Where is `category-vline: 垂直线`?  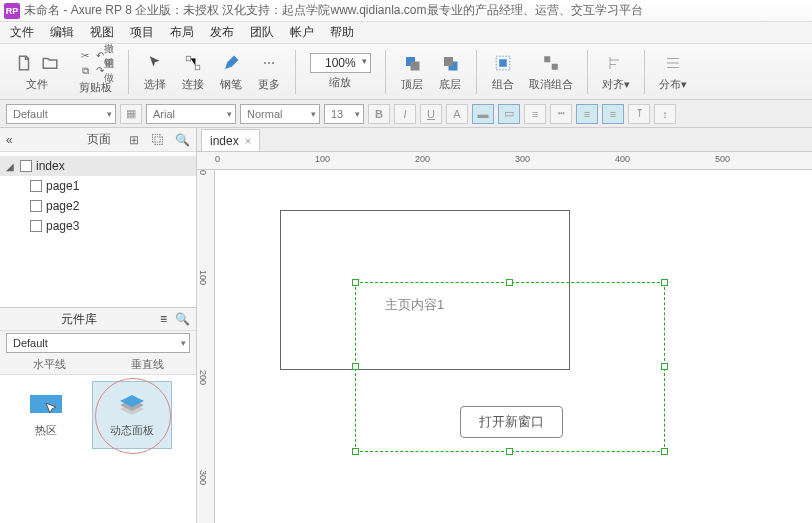 category-vline: 垂直线 is located at coordinates (148, 364).